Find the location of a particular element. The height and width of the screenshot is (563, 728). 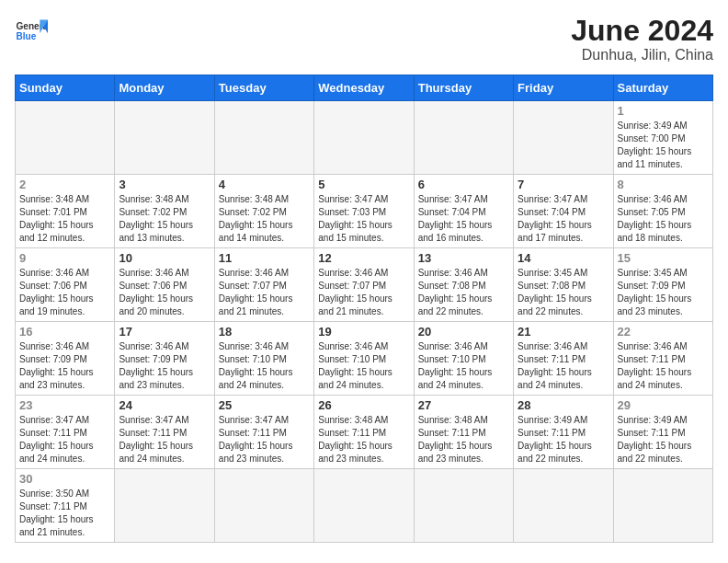

table-row: 17Sunrise: 3:46 AM Sunset: 7:09 PM Dayli… is located at coordinates (165, 359).